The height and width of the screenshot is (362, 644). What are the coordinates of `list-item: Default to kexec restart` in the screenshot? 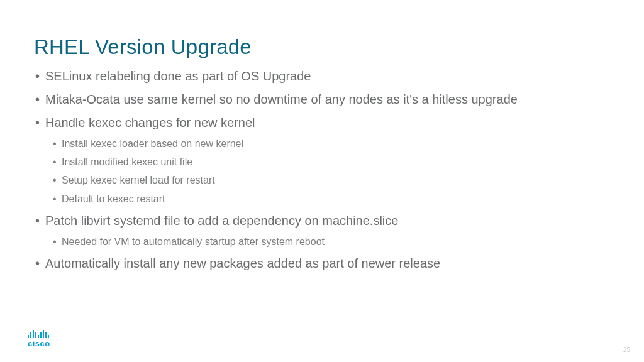 It's located at (331, 199).